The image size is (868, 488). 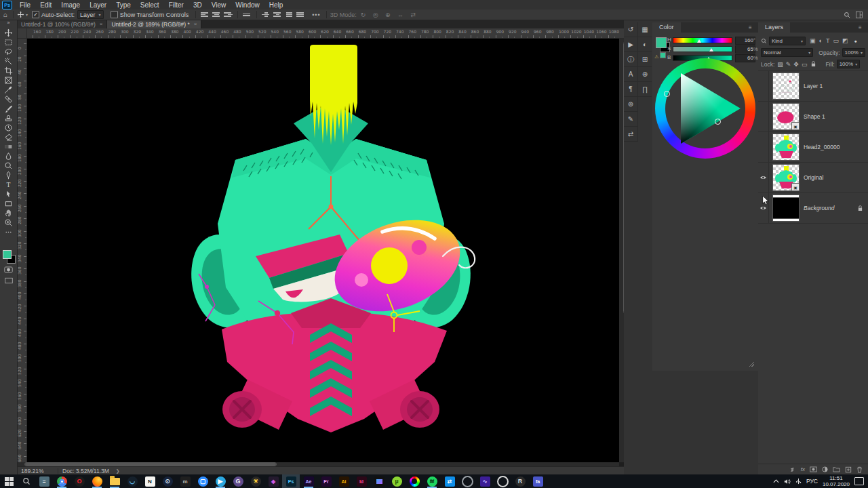 I want to click on menu-view: View, so click(x=219, y=5).